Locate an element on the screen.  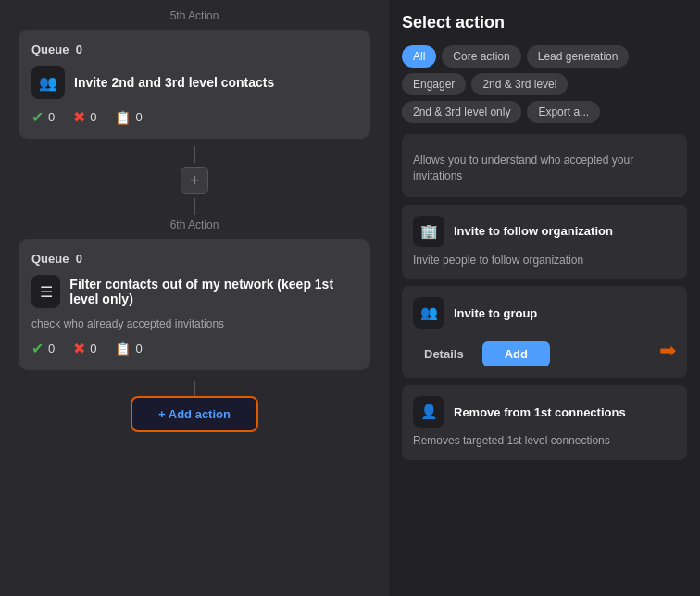
remove-connections-desc: Removes targeted 1st level connections is located at coordinates (544, 441).